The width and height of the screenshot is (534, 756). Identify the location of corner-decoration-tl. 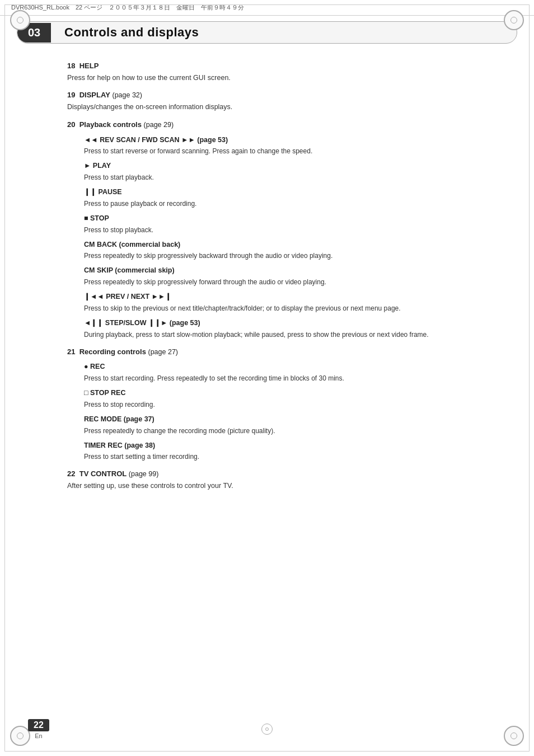
(20, 20).